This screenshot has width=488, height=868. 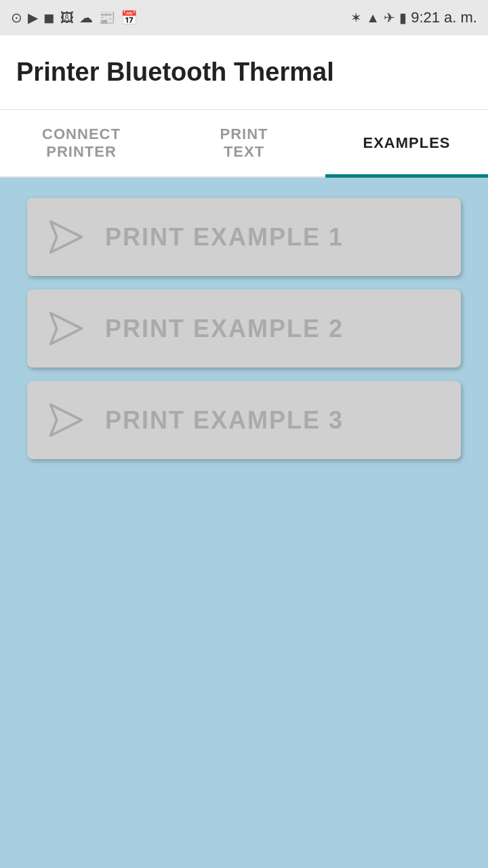 I want to click on print-example-1-button: PRINT EXAMPLE 1, so click(x=244, y=237).